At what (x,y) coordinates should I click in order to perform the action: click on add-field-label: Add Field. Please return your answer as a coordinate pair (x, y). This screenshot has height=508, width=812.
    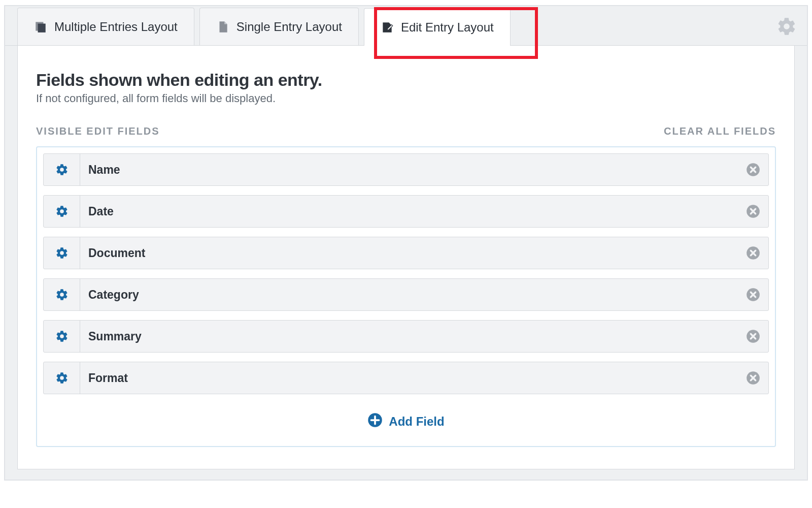
    Looking at the image, I should click on (416, 422).